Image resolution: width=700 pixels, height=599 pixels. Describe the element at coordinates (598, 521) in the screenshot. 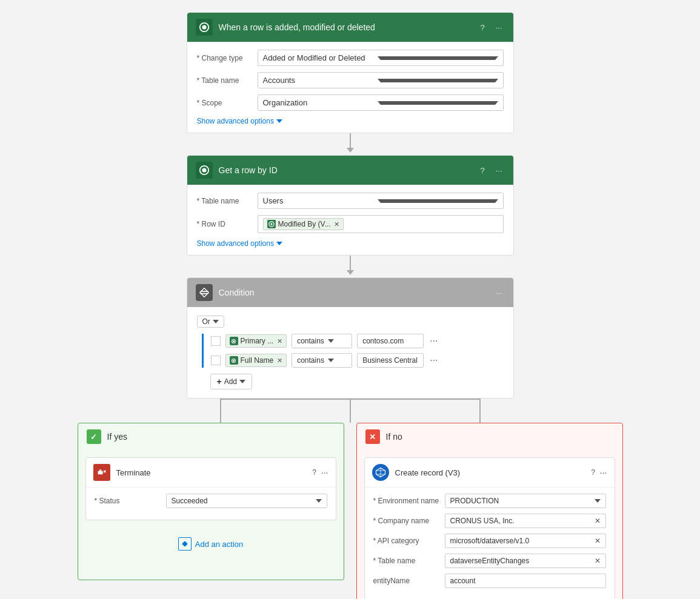

I see `company-clear-button: ✕` at that location.